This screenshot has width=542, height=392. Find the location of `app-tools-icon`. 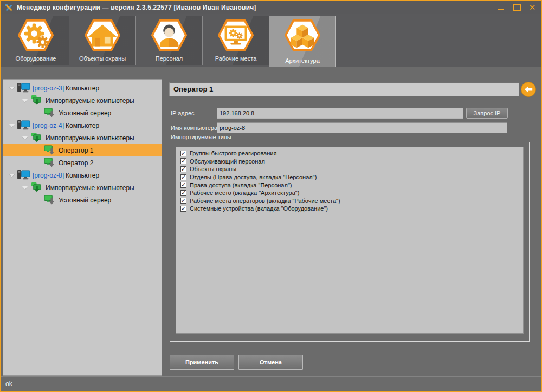

app-tools-icon is located at coordinates (9, 8).